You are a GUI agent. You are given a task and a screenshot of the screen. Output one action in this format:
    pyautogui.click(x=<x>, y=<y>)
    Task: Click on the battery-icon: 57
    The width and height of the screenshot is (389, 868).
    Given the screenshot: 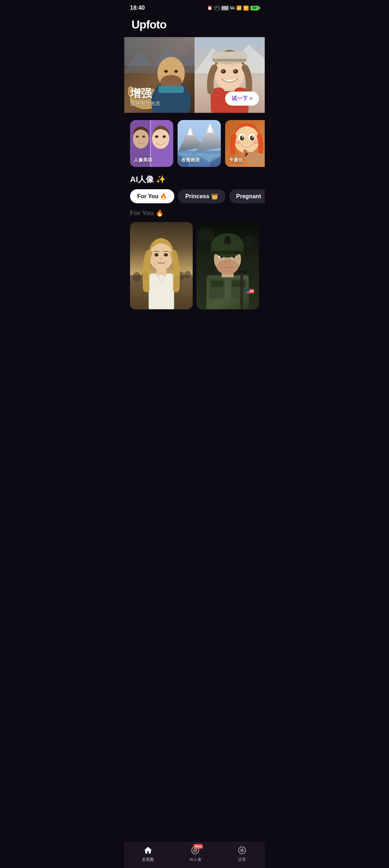 What is the action you would take?
    pyautogui.click(x=255, y=8)
    